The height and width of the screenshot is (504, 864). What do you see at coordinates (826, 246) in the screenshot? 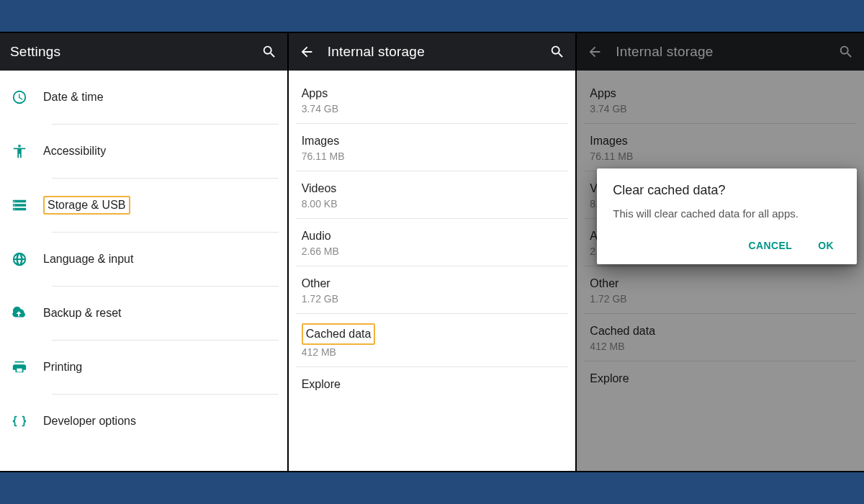
I see `ok-button: OK` at bounding box center [826, 246].